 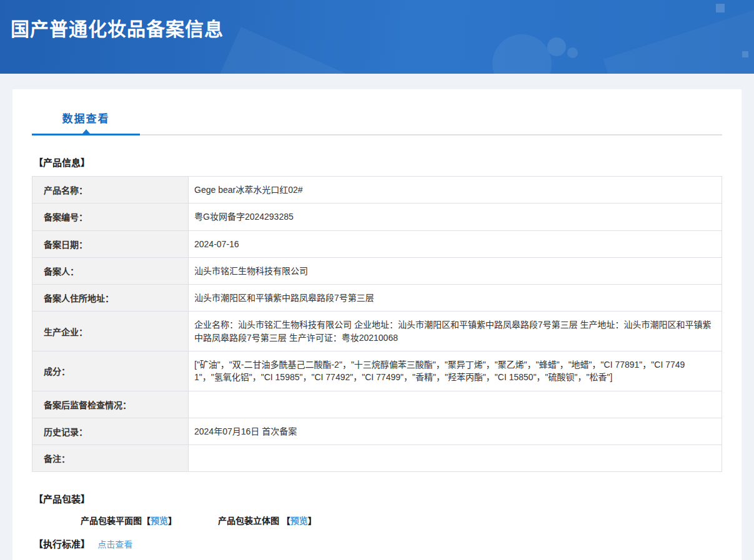 What do you see at coordinates (86, 131) in the screenshot?
I see `tab-active-caret-icon` at bounding box center [86, 131].